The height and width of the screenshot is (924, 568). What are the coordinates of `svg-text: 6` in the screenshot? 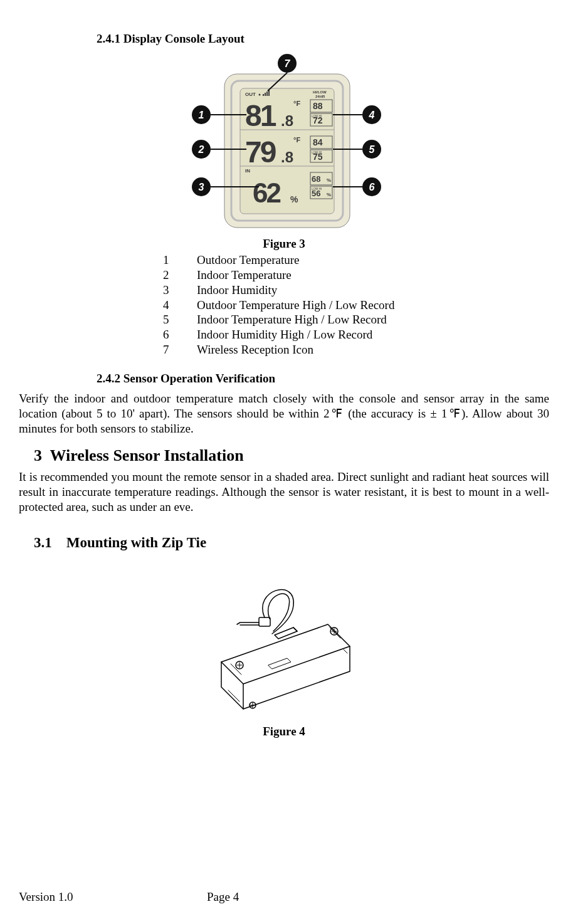 It's located at (372, 187).